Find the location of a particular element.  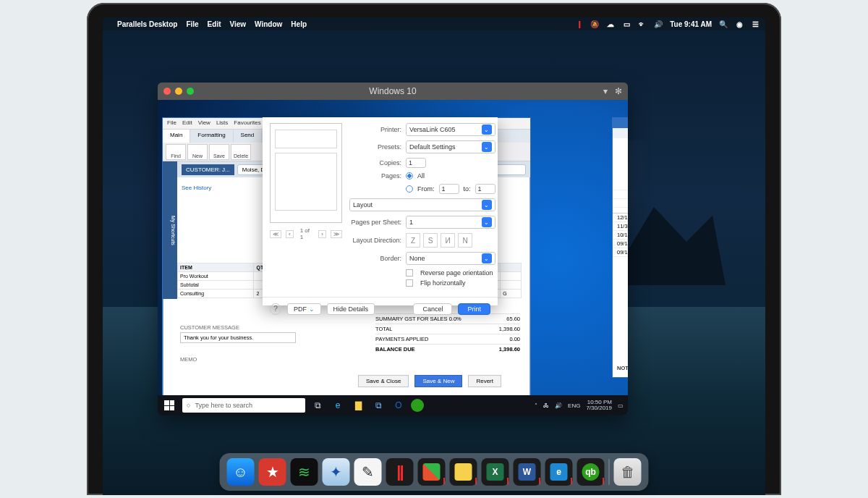

siri-icon: ◉ is located at coordinates (739, 24).